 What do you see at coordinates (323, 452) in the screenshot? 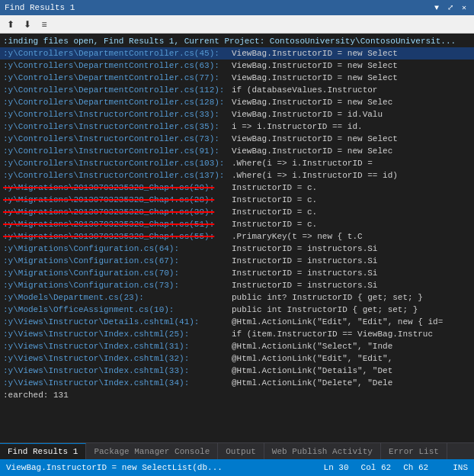
I see `tab-web-publish-activity: Web Publish Activity` at bounding box center [323, 452].